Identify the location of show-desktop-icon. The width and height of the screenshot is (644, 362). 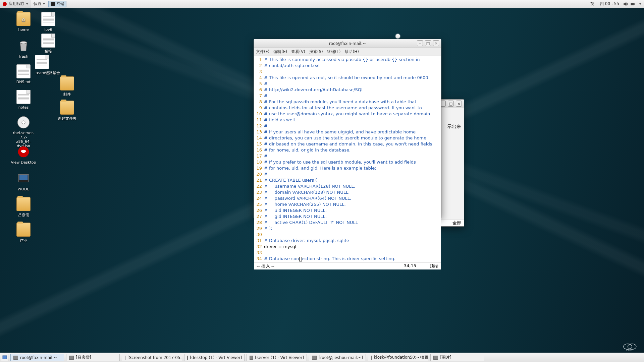
(5, 358).